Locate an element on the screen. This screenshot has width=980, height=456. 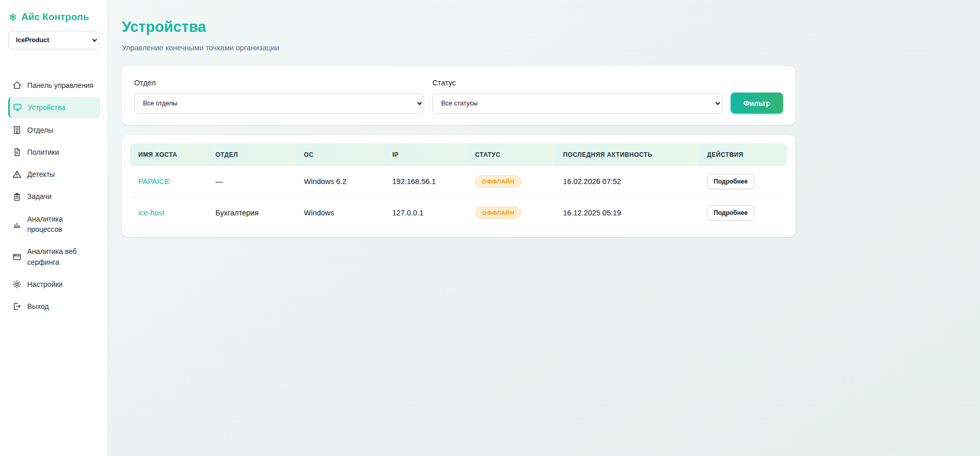
sidebar-item-web-analytics: Аналитика веб серфинга is located at coordinates (55, 257).